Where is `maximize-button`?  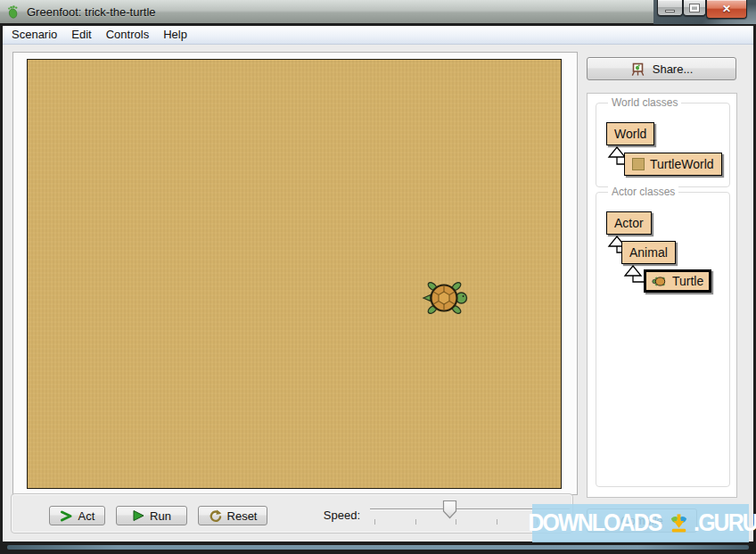
maximize-button is located at coordinates (694, 8).